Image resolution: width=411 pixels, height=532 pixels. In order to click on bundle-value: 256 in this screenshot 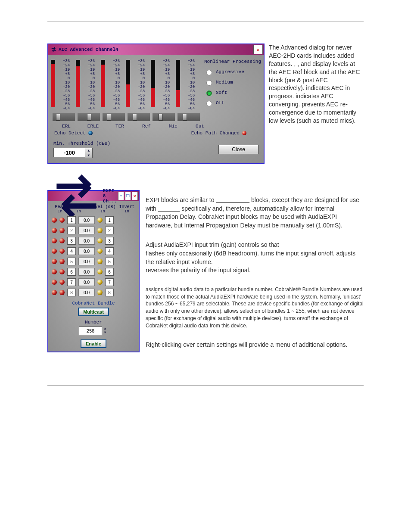, I will do `click(90, 331)`.